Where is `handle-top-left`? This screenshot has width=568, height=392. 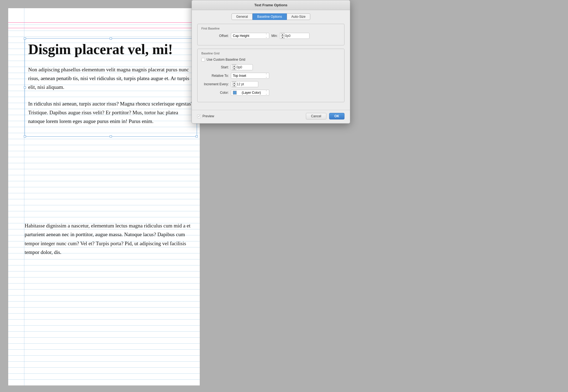 handle-top-left is located at coordinates (25, 39).